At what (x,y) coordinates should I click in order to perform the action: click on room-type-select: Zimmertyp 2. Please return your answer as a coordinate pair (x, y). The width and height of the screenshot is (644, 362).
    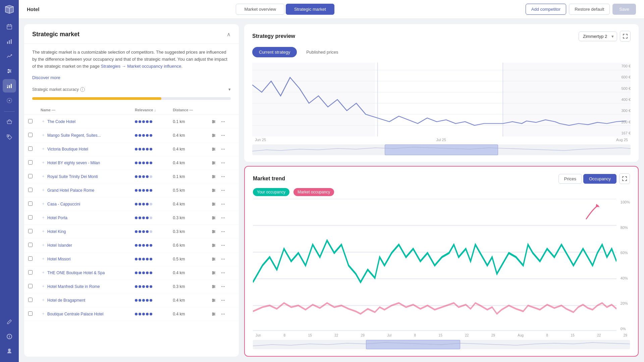
    Looking at the image, I should click on (598, 36).